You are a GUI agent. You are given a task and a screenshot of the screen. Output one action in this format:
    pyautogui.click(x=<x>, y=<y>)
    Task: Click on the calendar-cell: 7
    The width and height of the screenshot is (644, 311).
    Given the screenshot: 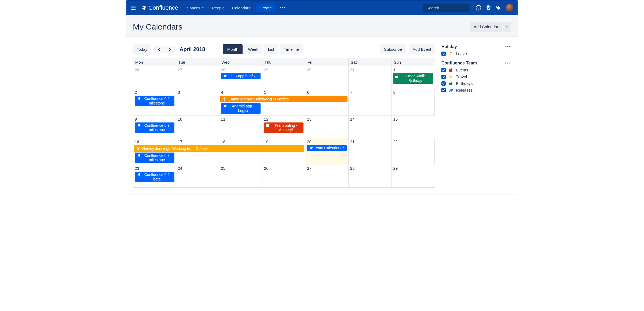 What is the action you would take?
    pyautogui.click(x=370, y=102)
    